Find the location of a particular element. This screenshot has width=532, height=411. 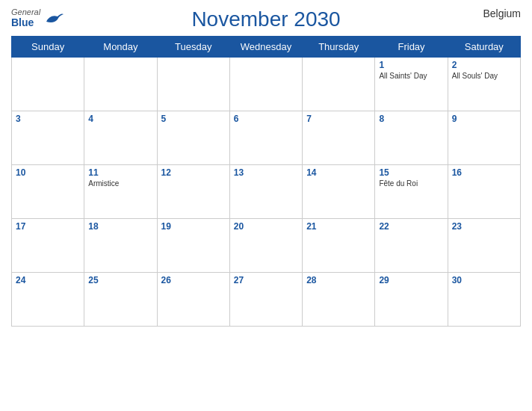

logo-bird-icon is located at coordinates (54, 18).